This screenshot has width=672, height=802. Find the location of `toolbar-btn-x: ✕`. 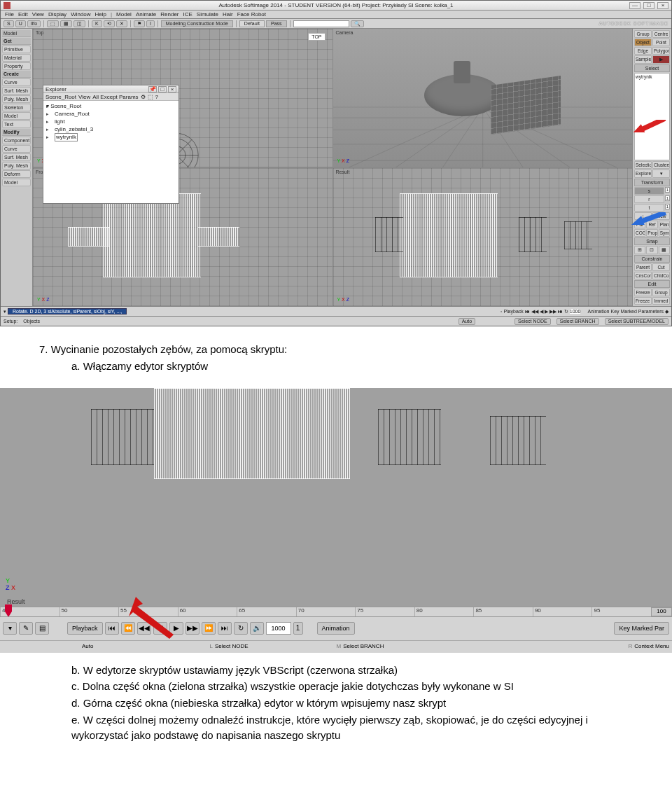

toolbar-btn-x: ✕ is located at coordinates (122, 24).